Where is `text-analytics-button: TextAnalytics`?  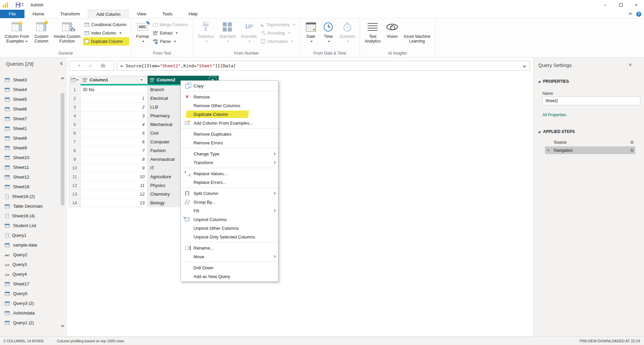 text-analytics-button: TextAnalytics is located at coordinates (373, 31).